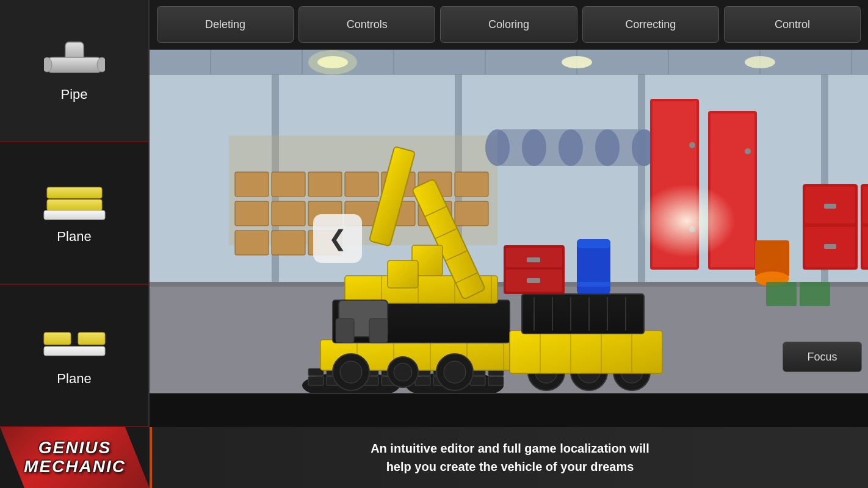 The image size is (868, 488). What do you see at coordinates (792, 24) in the screenshot?
I see `nav-btn-control: Control` at bounding box center [792, 24].